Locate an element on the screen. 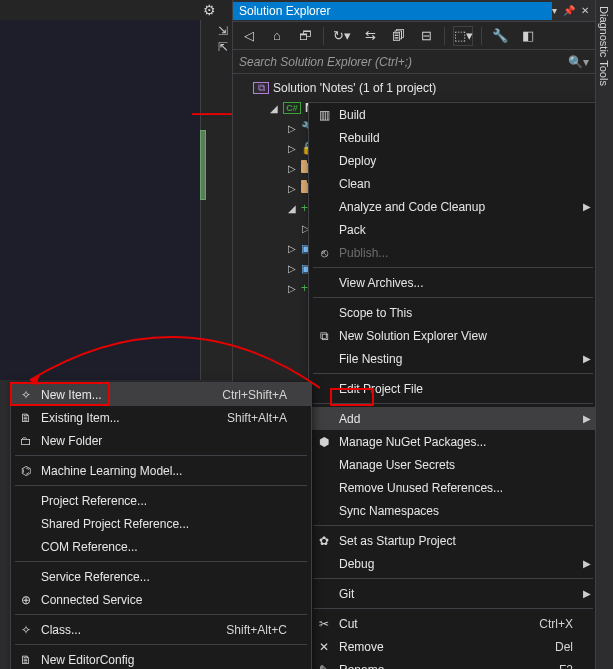 This screenshot has height=669, width=613. show-all-icon: 🗐 is located at coordinates (398, 36).